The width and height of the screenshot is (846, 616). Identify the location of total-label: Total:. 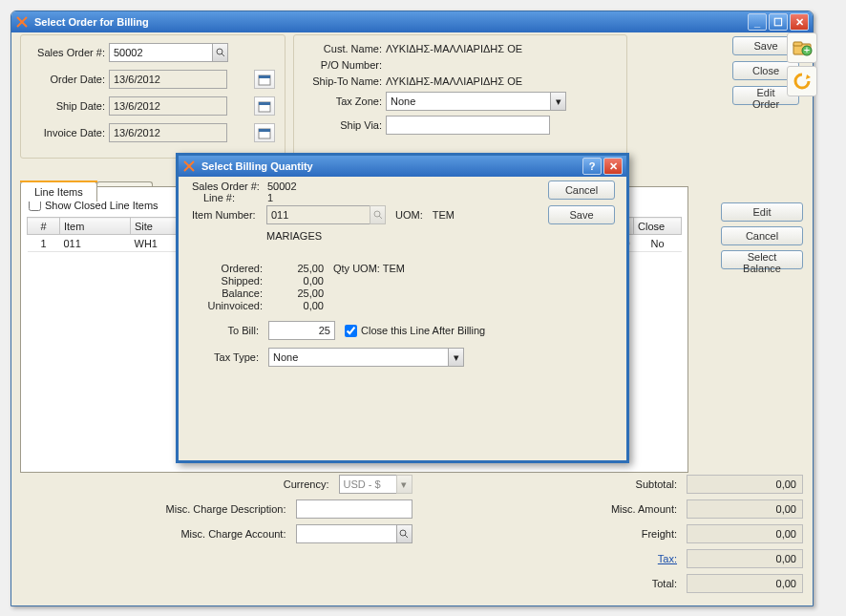
(666, 584).